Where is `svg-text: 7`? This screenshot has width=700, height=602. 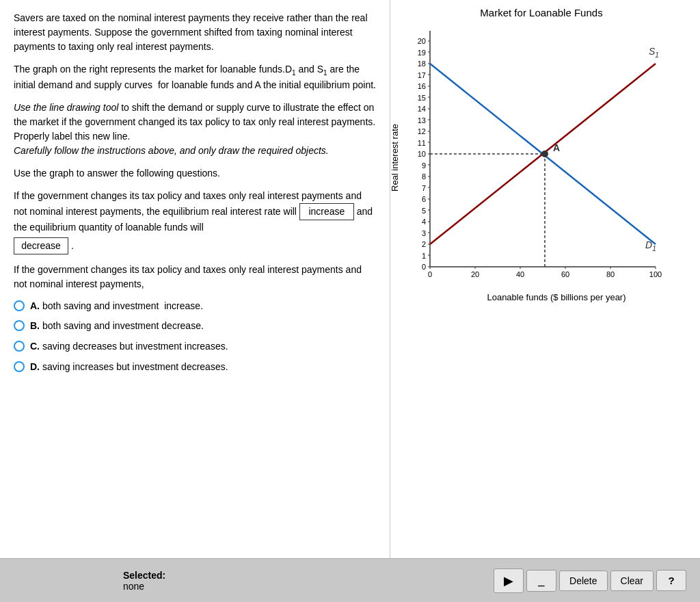 svg-text: 7 is located at coordinates (424, 188).